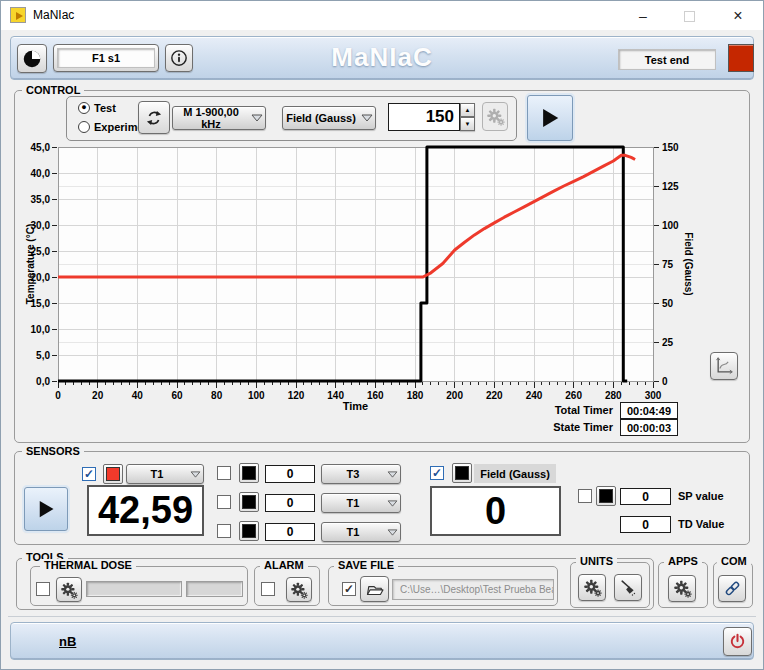 The height and width of the screenshot is (670, 764). Describe the element at coordinates (668, 264) in the screenshot. I see `svg-text: 75` at that location.